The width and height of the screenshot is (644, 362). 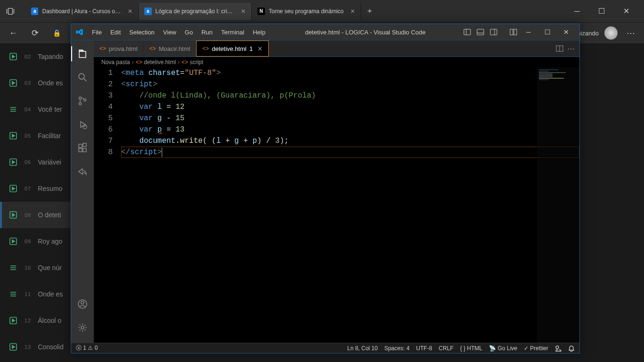 What do you see at coordinates (50, 109) in the screenshot?
I see `lesson-title: Você ter` at bounding box center [50, 109].